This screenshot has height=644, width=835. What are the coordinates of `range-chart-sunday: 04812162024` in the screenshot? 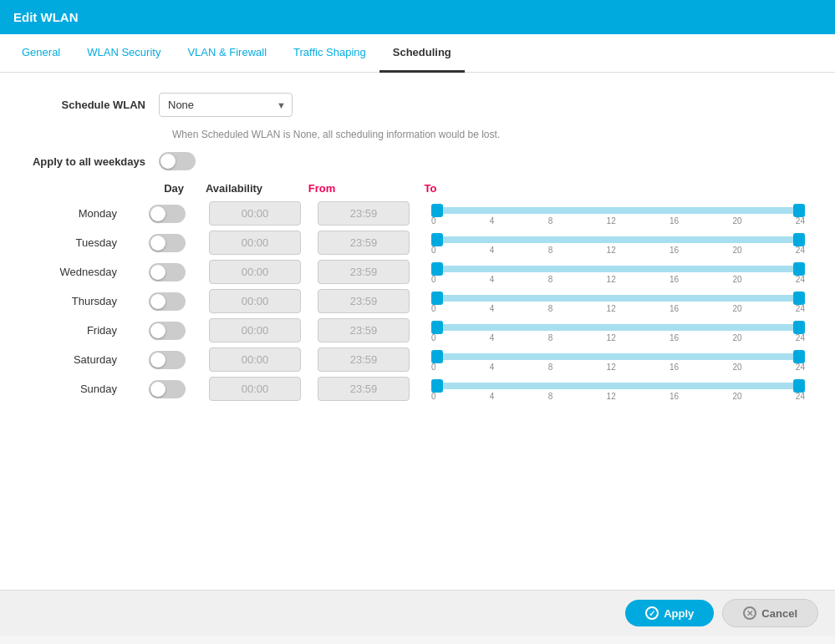 It's located at (619, 389).